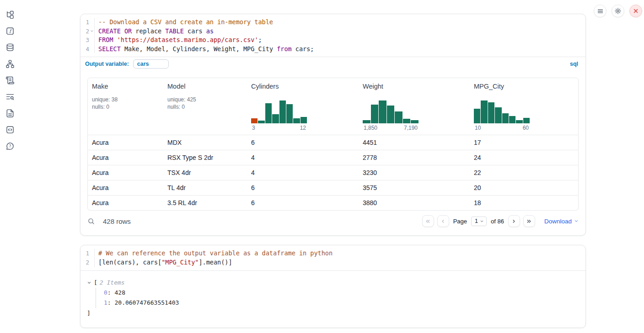  I want to click on column-stats: unique: 425 nulls: 0, so click(208, 103).